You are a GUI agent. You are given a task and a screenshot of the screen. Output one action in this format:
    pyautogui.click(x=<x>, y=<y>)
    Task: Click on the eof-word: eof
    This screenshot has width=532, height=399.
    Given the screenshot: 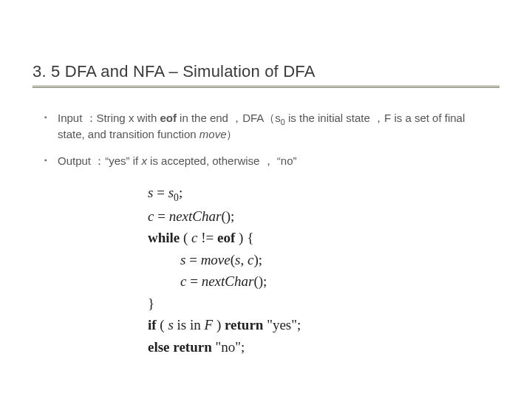 What is the action you would take?
    pyautogui.click(x=168, y=118)
    